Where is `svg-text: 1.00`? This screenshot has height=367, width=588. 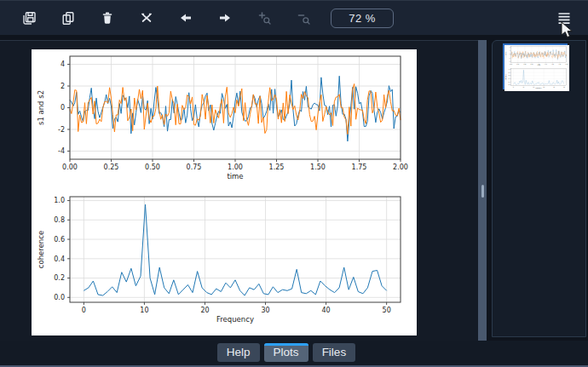 svg-text: 1.00 is located at coordinates (235, 167).